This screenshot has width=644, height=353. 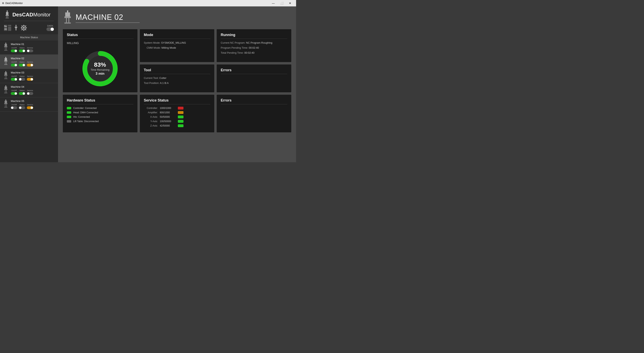 I want to click on sidebar-header: DesCADMonitor, so click(x=29, y=14).